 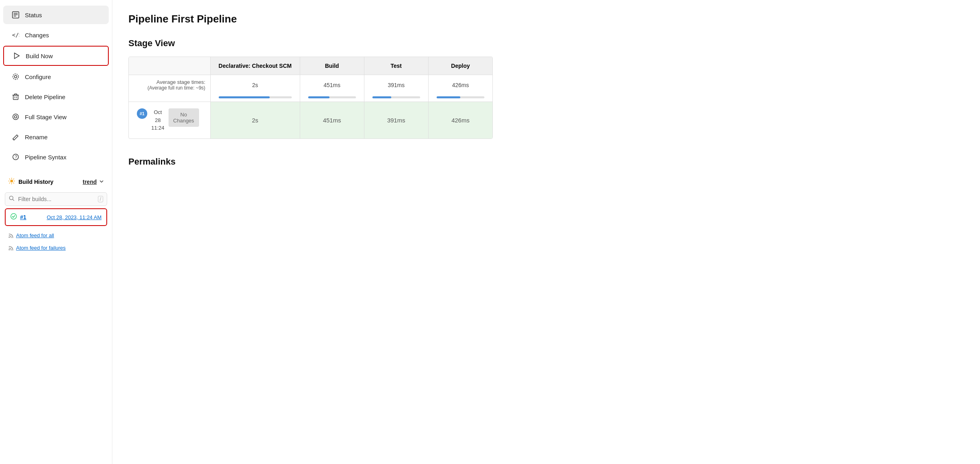 What do you see at coordinates (36, 137) in the screenshot?
I see `sidebar-item-rename-label: Rename` at bounding box center [36, 137].